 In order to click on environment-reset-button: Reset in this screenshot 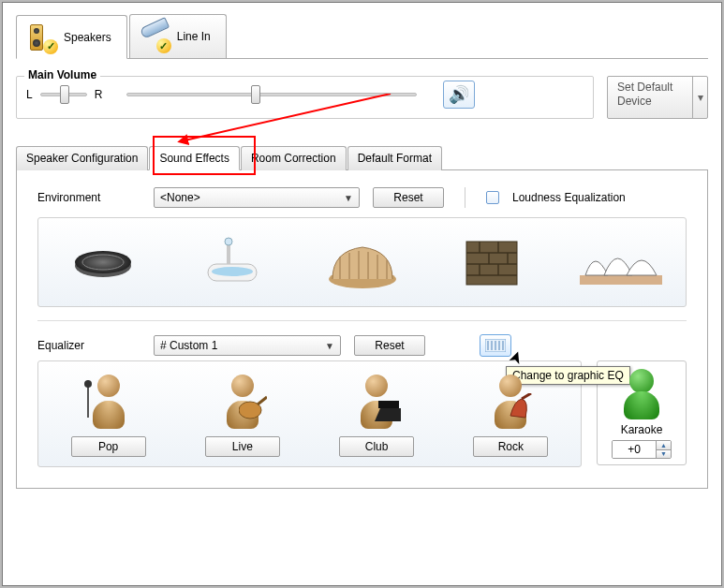, I will do `click(408, 198)`.